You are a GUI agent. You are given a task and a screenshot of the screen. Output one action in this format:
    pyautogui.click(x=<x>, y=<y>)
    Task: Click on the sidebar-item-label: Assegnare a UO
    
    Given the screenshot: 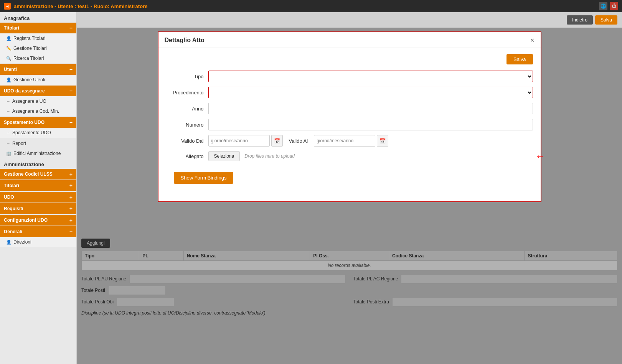 What is the action you would take?
    pyautogui.click(x=29, y=101)
    